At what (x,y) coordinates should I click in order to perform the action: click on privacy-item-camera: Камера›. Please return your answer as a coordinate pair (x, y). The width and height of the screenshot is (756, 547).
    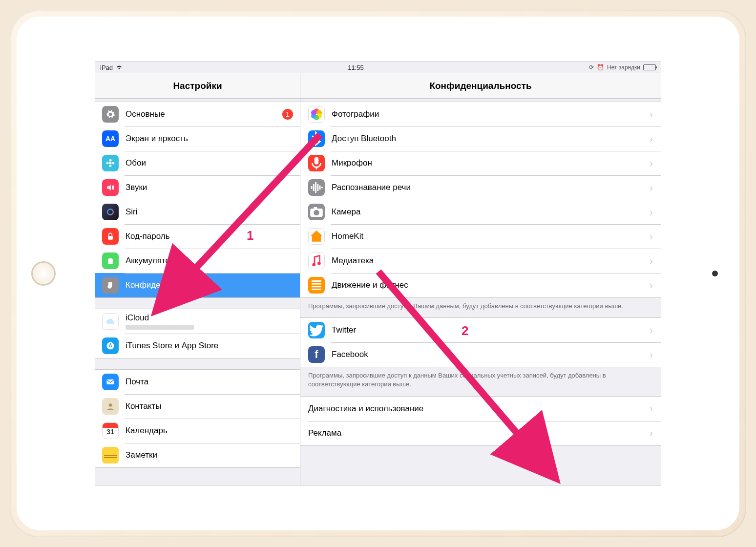
    Looking at the image, I should click on (481, 212).